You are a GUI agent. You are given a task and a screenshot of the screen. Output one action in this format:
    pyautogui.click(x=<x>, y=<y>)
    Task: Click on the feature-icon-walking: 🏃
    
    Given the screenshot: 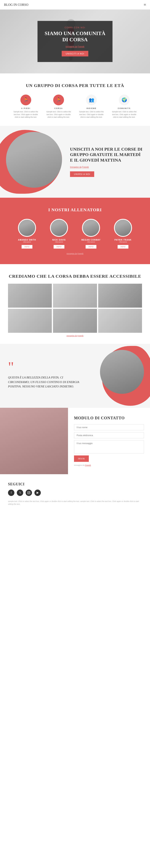 What is the action you would take?
    pyautogui.click(x=26, y=100)
    